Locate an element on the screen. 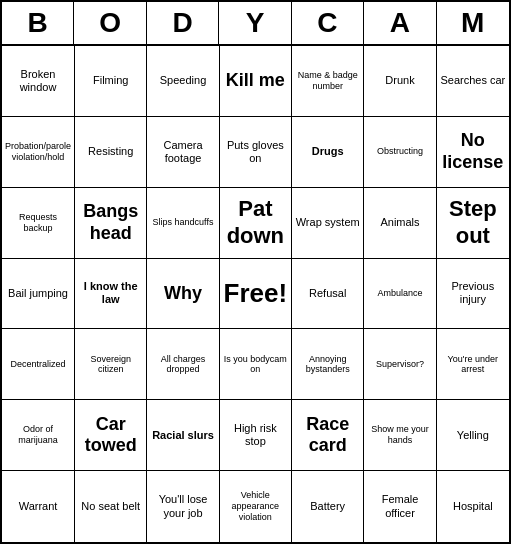  bingo-cell: Bail jumping is located at coordinates (38, 294).